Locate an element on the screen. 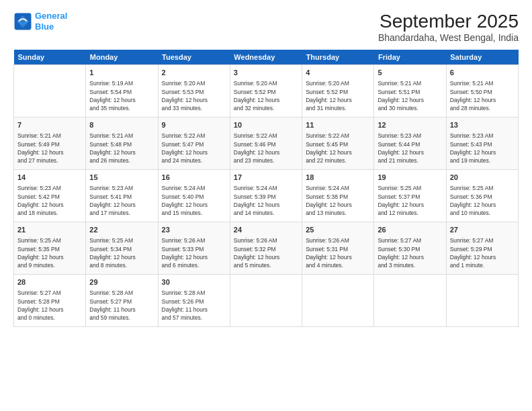 The width and height of the screenshot is (532, 411). calendar-cell: 24Sunrise: 5:26 AMSunset: 5:32 PMDayligh… is located at coordinates (266, 248).